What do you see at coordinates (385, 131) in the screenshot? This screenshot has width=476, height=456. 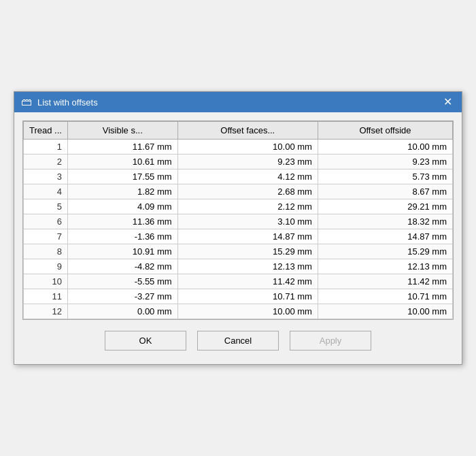 I see `col-header-offset-offside: Offset offside` at bounding box center [385, 131].